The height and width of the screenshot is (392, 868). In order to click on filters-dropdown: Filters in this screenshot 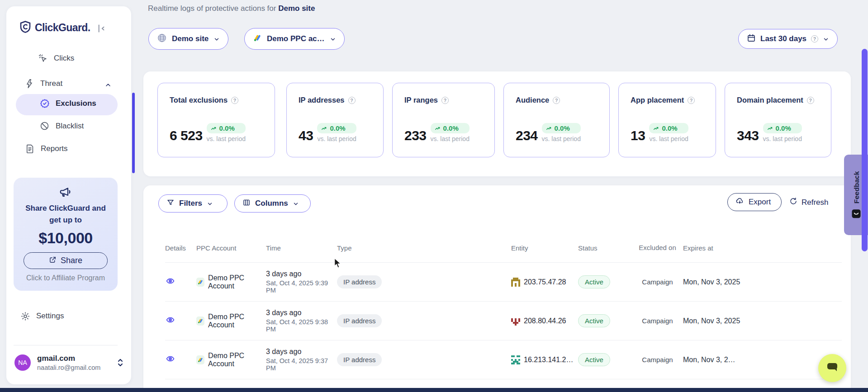, I will do `click(193, 203)`.